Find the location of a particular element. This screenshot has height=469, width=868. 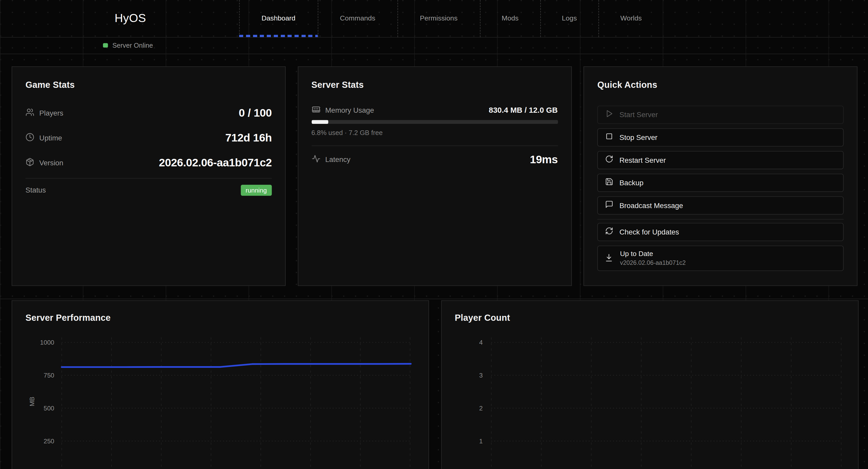

message-icon is located at coordinates (609, 205).